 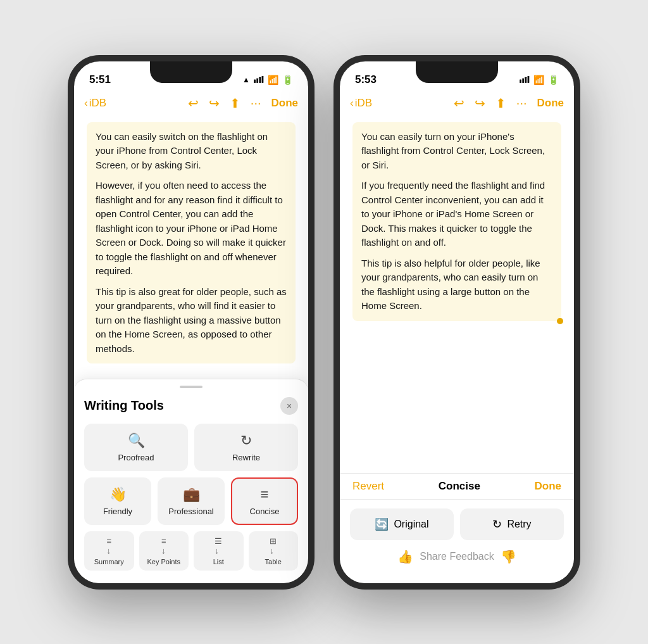 What do you see at coordinates (191, 502) in the screenshot?
I see `writing-tools-mid-grid: 👋 Friendly 💼 Professional ≡ Concise` at bounding box center [191, 502].